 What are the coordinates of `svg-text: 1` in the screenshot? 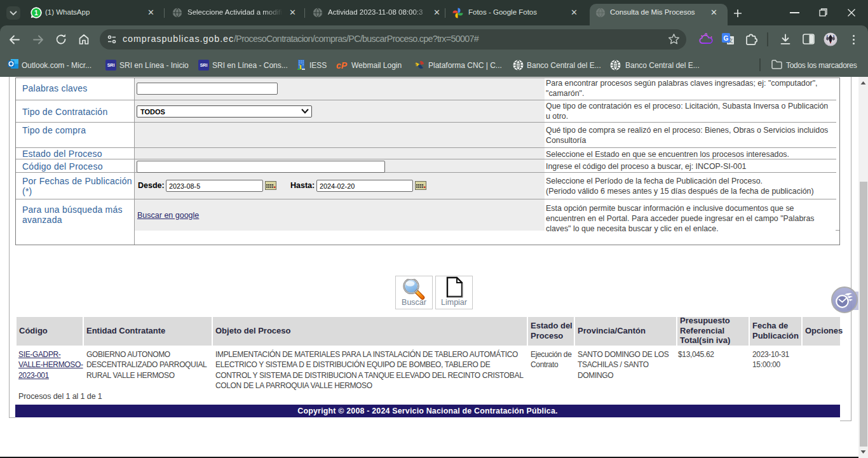 It's located at (36, 13).